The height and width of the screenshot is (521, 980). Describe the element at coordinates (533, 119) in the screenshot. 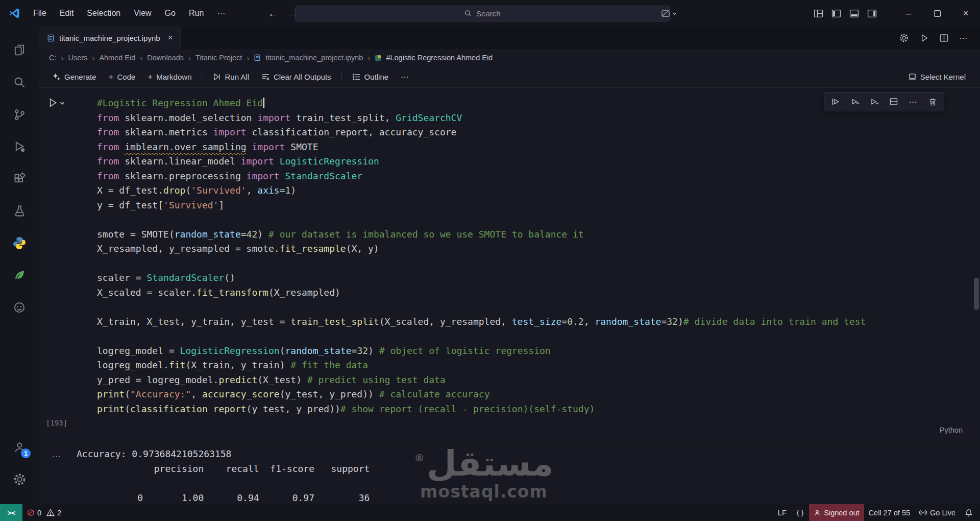

I see `code-line: from sklearn.model_selection import trai…` at that location.